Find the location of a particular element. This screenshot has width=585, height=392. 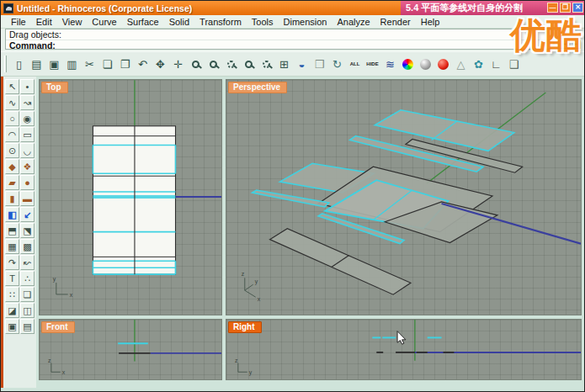

mouse-cursor is located at coordinates (402, 338).